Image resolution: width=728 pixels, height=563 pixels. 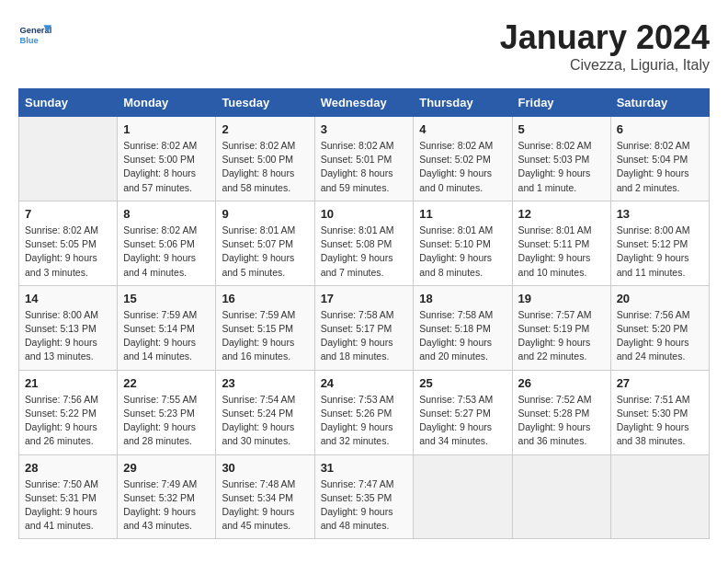 What do you see at coordinates (562, 213) in the screenshot?
I see `day-number: 12` at bounding box center [562, 213].